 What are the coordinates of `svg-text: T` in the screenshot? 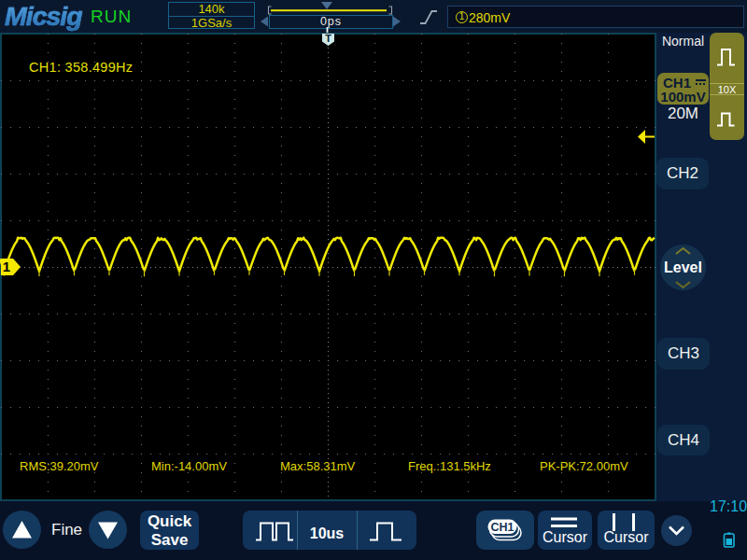 It's located at (329, 38).